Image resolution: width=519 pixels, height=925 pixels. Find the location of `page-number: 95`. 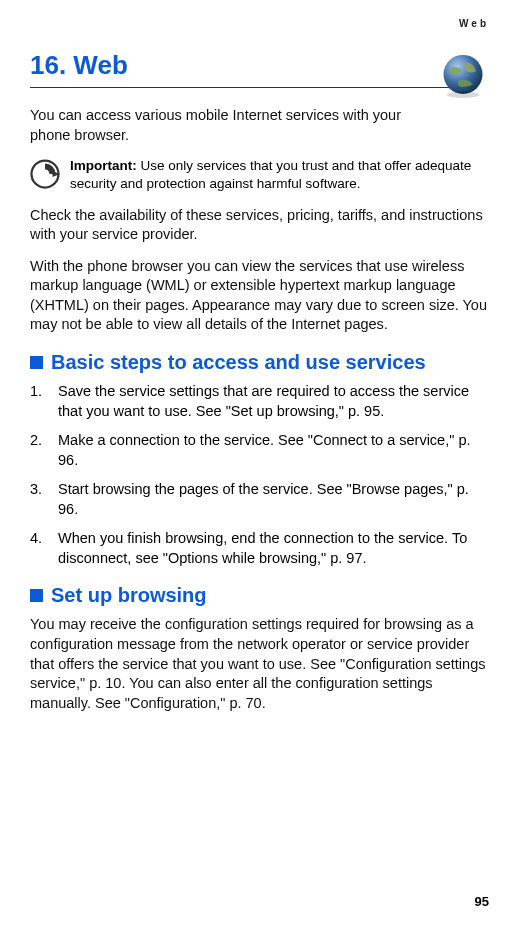

page-number: 95 is located at coordinates (482, 902).